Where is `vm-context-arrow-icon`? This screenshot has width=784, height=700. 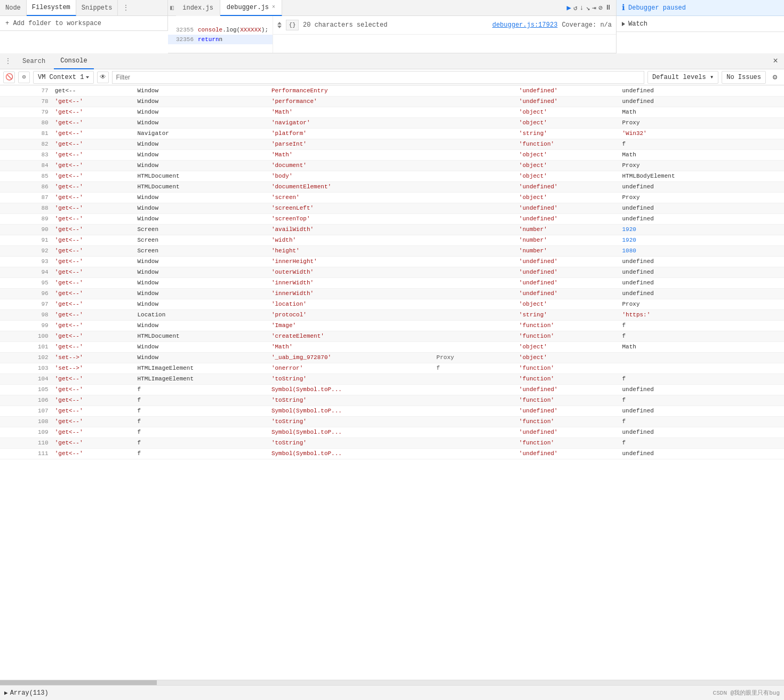
vm-context-arrow-icon is located at coordinates (87, 77).